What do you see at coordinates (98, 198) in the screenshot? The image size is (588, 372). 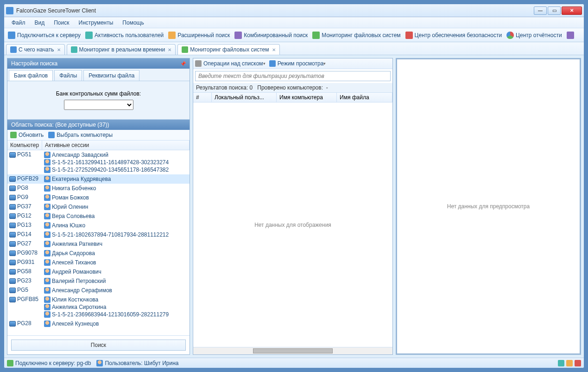 I see `computer-row: PG9Роман Божков` at bounding box center [98, 198].